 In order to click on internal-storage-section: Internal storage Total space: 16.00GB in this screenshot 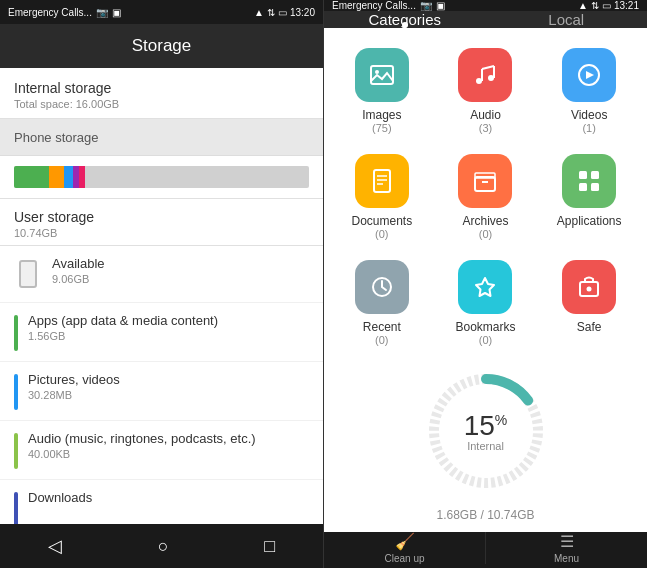, I will do `click(162, 94)`.